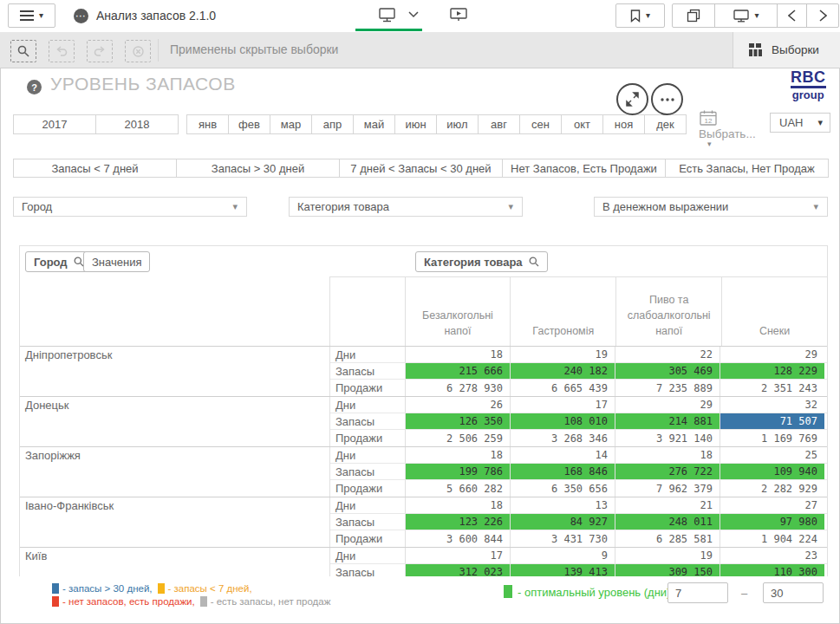 This screenshot has height=624, width=840. Describe the element at coordinates (459, 16) in the screenshot. I see `presentation-icon` at that location.